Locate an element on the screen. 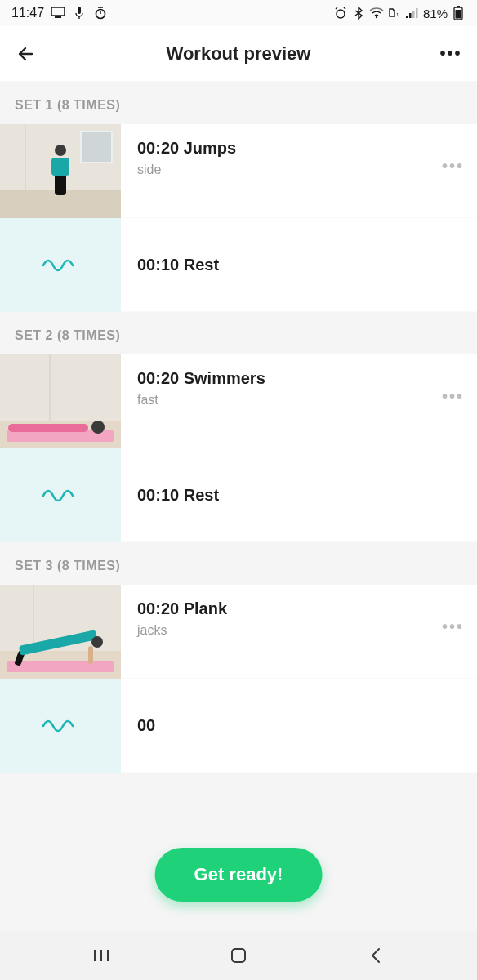 This screenshot has height=980, width=477. status-right: 1 81% is located at coordinates (399, 13).